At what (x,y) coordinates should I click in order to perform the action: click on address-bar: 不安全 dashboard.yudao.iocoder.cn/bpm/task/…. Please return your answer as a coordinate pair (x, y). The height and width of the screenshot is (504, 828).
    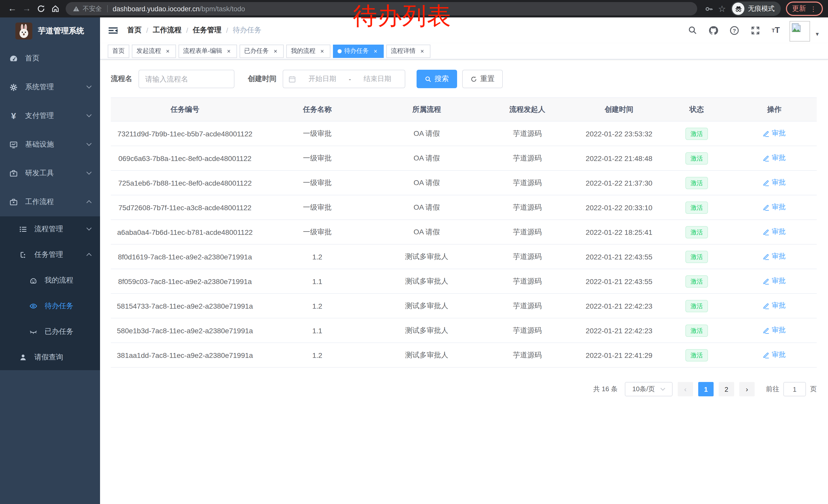
    Looking at the image, I should click on (381, 9).